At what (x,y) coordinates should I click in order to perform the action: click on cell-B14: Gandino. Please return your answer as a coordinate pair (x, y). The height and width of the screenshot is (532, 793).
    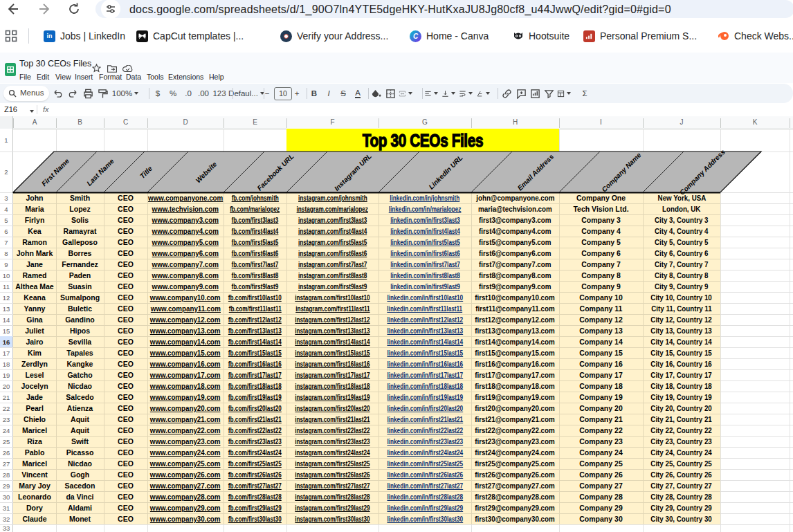
    Looking at the image, I should click on (80, 320).